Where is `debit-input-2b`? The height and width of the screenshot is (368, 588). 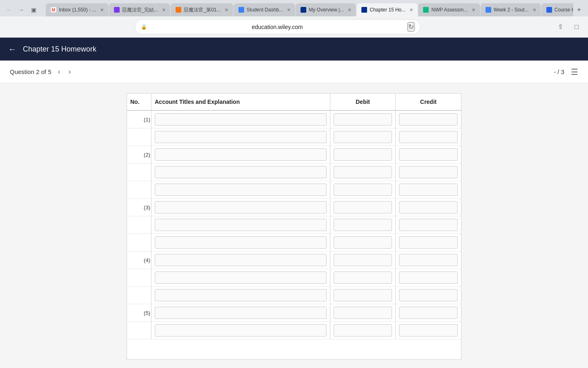
debit-input-2b is located at coordinates (363, 172).